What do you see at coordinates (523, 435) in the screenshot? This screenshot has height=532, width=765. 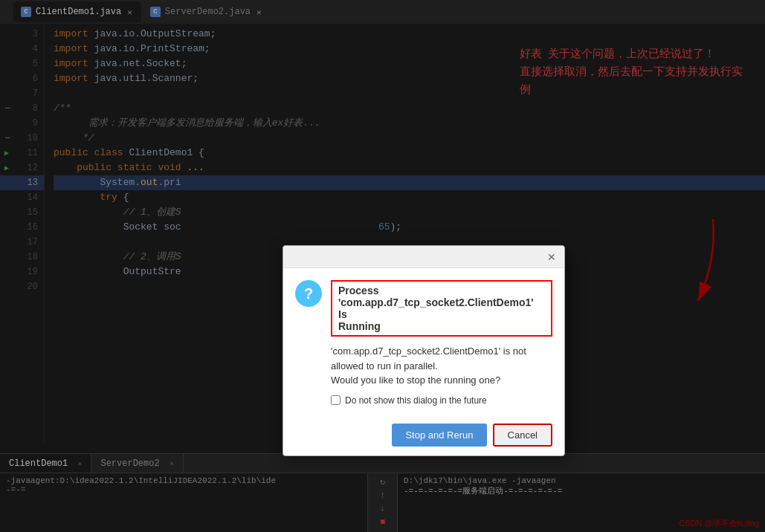 I see `cancel-button: Cancel` at bounding box center [523, 435].